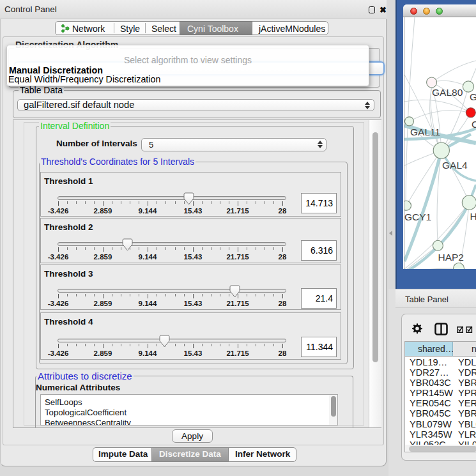 This screenshot has width=476, height=476. I want to click on svg-text: GAL4, so click(455, 165).